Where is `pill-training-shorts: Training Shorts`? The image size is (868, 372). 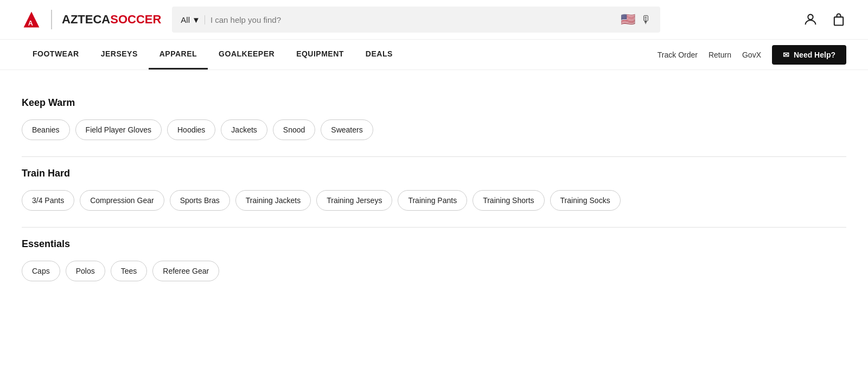 pill-training-shorts: Training Shorts is located at coordinates (508, 200).